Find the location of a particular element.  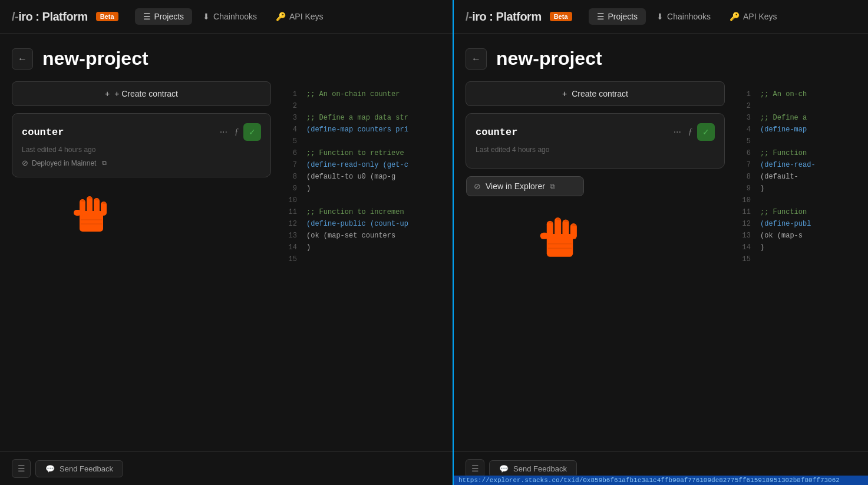

right-cursor-area is located at coordinates (595, 246).